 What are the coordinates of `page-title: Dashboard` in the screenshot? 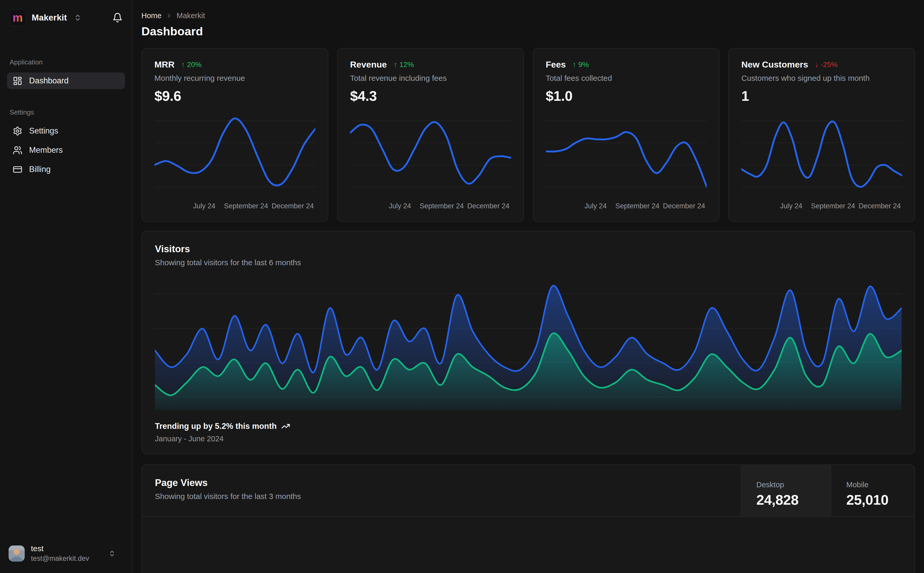 It's located at (529, 31).